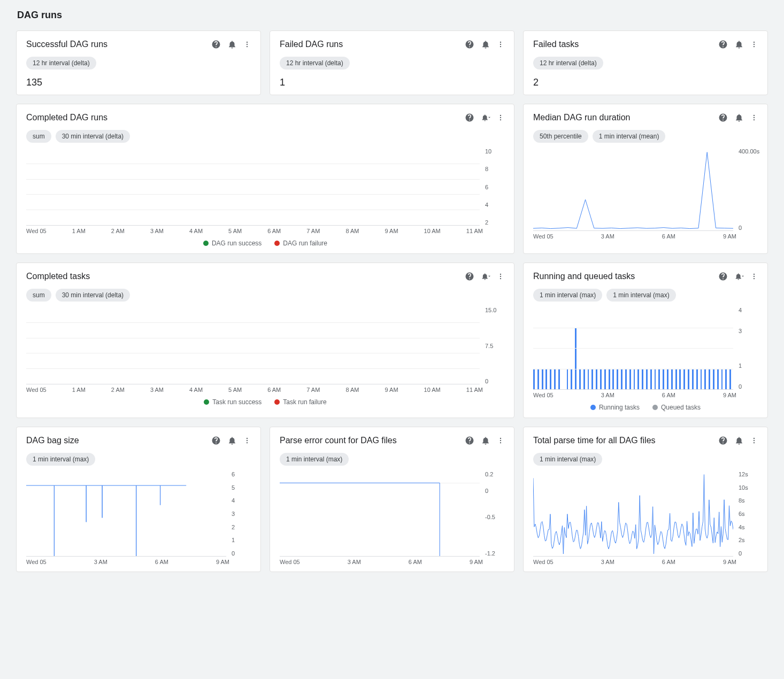 This screenshot has height=679, width=784. I want to click on y-axis: 108642, so click(494, 187).